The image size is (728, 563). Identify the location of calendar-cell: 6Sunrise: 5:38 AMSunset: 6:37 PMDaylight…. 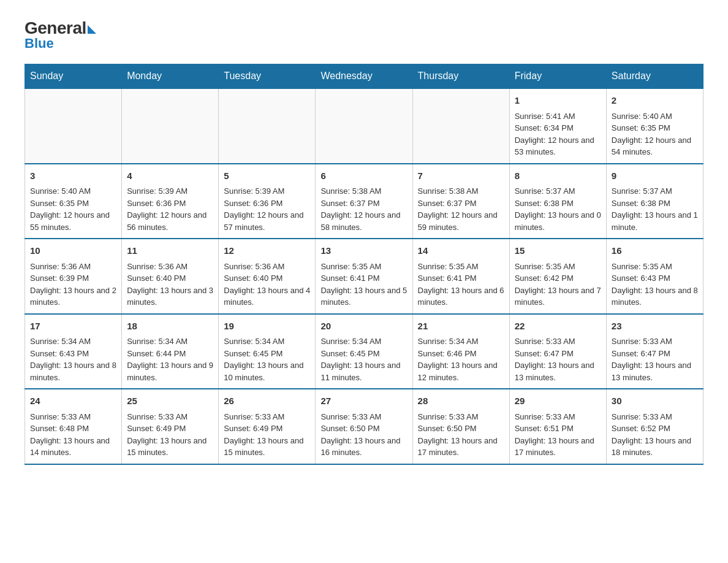
(364, 201).